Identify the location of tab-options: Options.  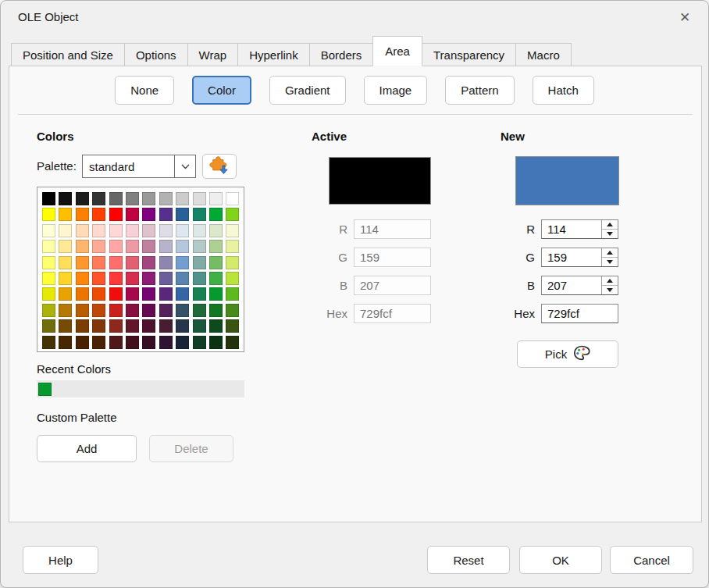
(156, 55).